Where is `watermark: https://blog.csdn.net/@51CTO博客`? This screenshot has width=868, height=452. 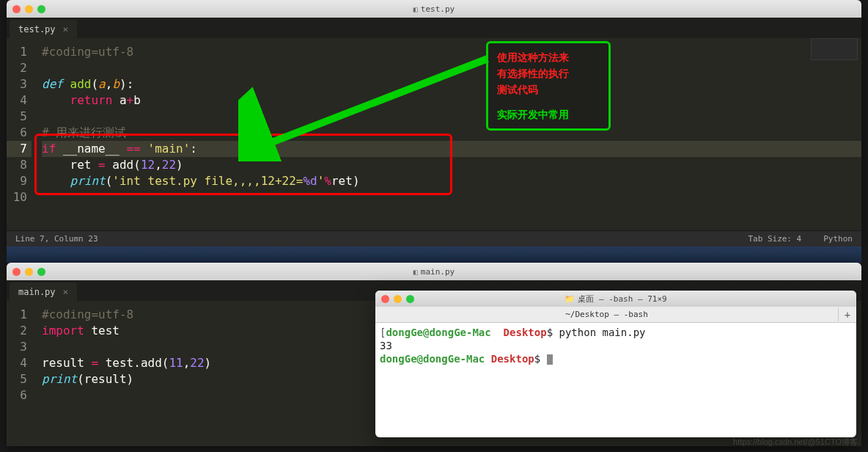
watermark: https://blog.csdn.net/@51CTO博客 is located at coordinates (795, 442).